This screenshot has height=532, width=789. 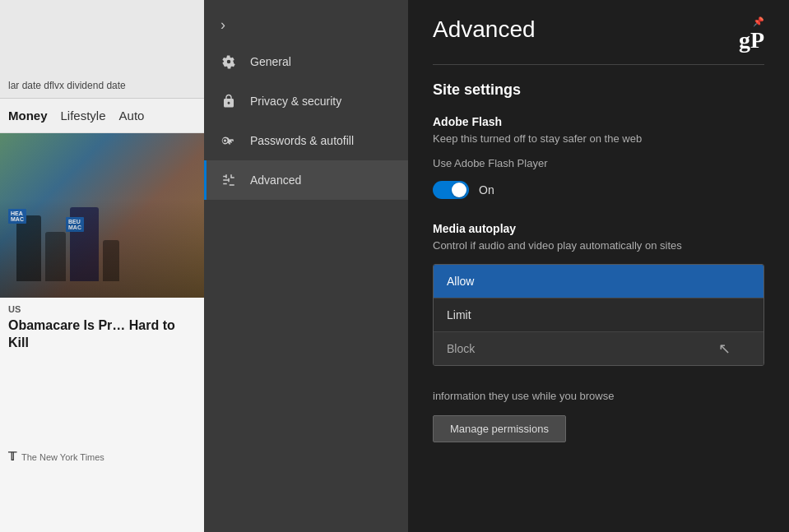 What do you see at coordinates (56, 457) in the screenshot?
I see `article-source: 𝕋 The New York Times` at bounding box center [56, 457].